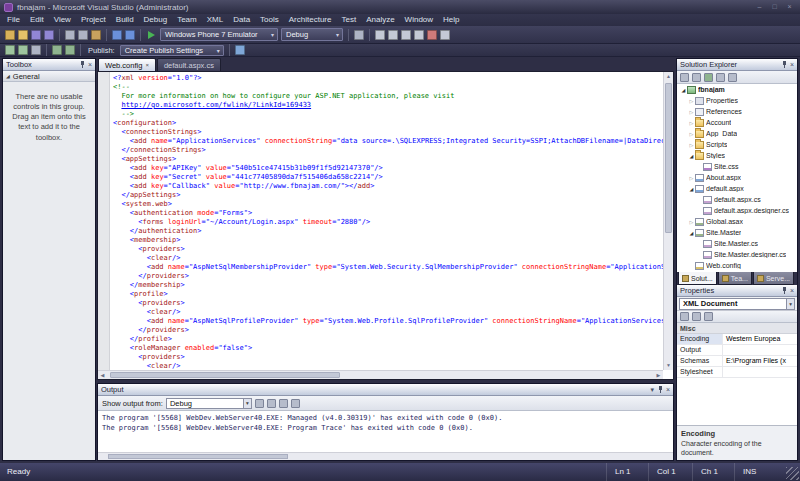  I want to click on menu-team: Team, so click(187, 20).